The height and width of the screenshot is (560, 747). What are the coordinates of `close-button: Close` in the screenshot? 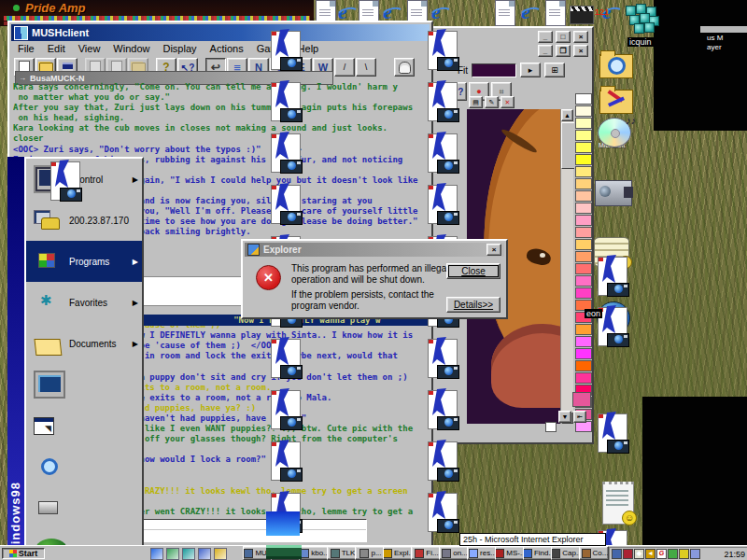 It's located at (473, 271).